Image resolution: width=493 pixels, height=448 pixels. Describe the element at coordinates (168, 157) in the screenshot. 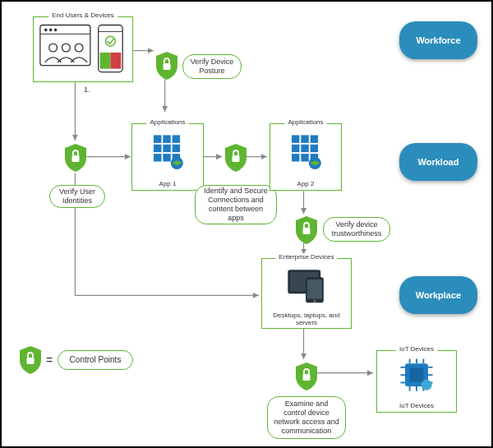

I see `panel-app1: Applications App 1` at that location.